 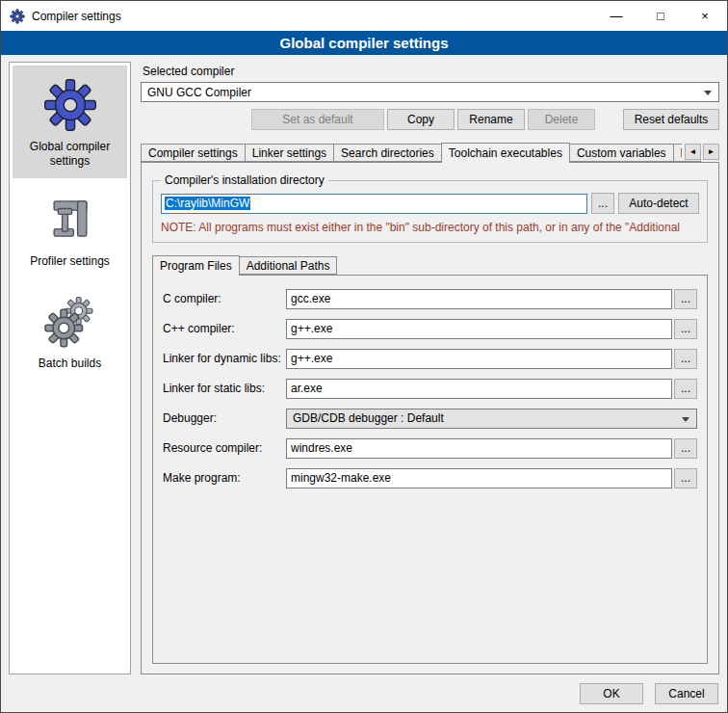 I want to click on field-row-resource-compiler: Resource compiler: ..., so click(x=429, y=448).